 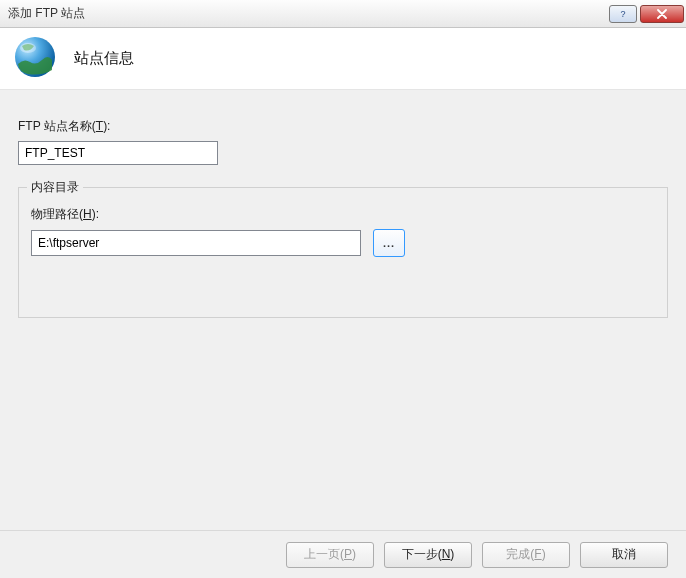 I want to click on cancel-button: 取消, so click(x=624, y=555).